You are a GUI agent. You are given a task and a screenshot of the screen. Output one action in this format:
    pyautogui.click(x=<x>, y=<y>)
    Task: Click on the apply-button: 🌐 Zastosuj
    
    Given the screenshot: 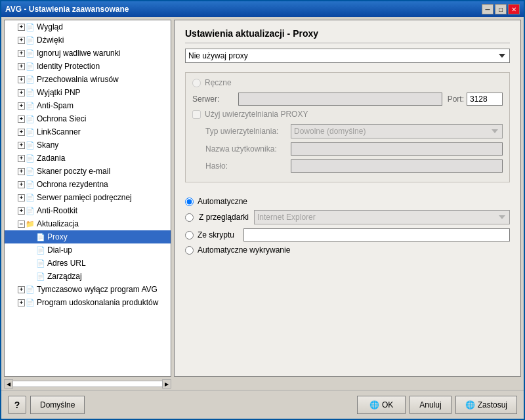 What is the action you would take?
    pyautogui.click(x=486, y=405)
    